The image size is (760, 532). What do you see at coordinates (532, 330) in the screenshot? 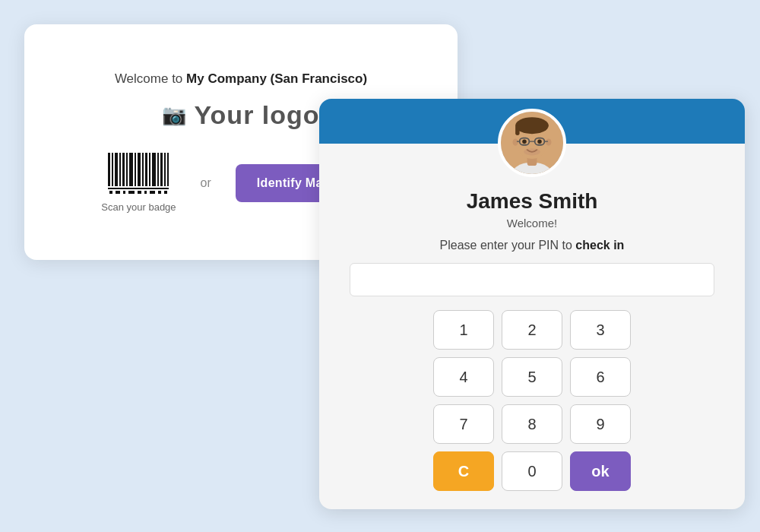
I see `numpad-key-2: 2` at bounding box center [532, 330].